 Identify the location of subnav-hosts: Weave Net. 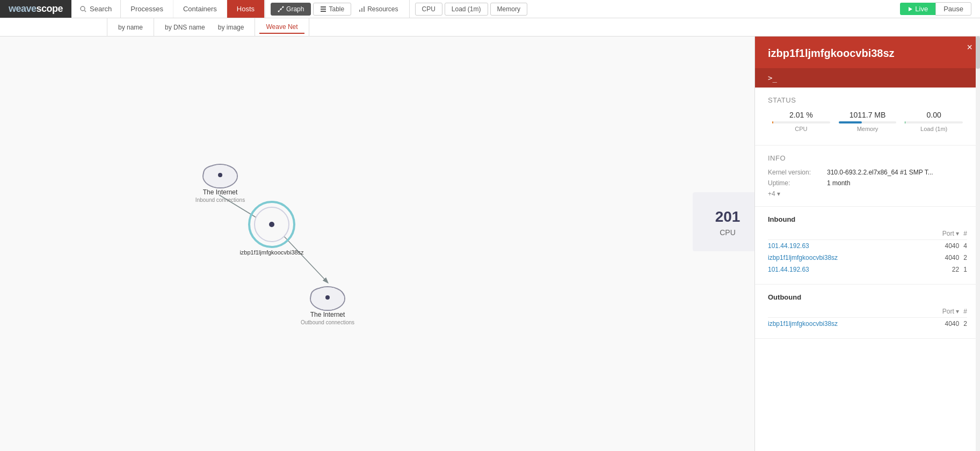
(282, 27).